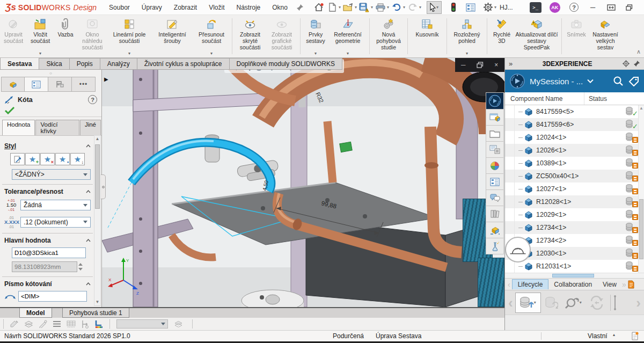 This screenshot has width=644, height=343. Describe the element at coordinates (249, 8) in the screenshot. I see `menu-nastroje: Nástroje` at that location.